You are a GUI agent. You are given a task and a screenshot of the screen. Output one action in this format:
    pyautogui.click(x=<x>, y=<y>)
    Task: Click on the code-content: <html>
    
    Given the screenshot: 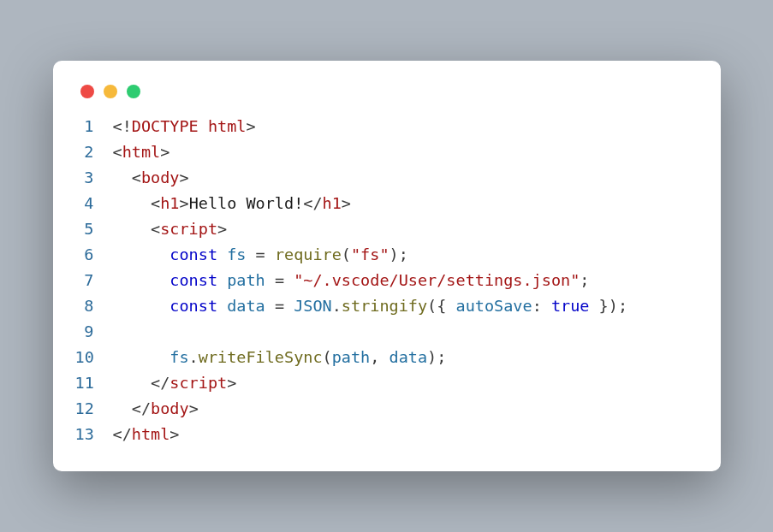 What is the action you would take?
    pyautogui.click(x=406, y=152)
    